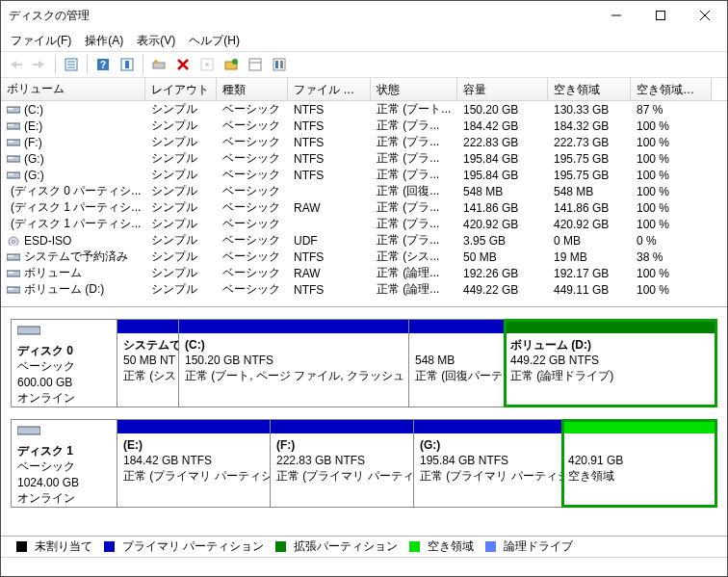 This screenshot has height=577, width=728. I want to click on header-pct: 空き領域の割..., so click(671, 89).